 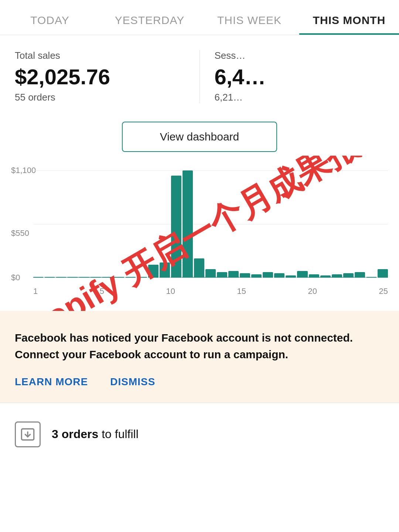 What do you see at coordinates (28, 434) in the screenshot?
I see `fulfill-icon` at bounding box center [28, 434].